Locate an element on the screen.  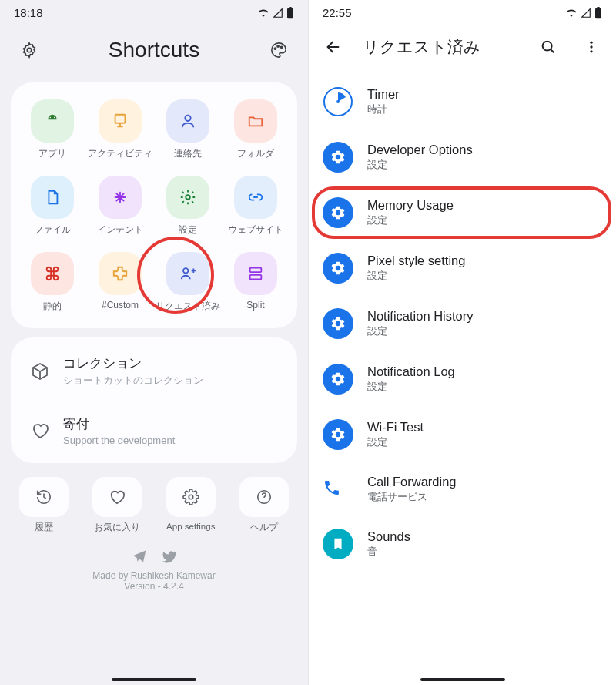
app-title: Shortcuts is located at coordinates (154, 50).